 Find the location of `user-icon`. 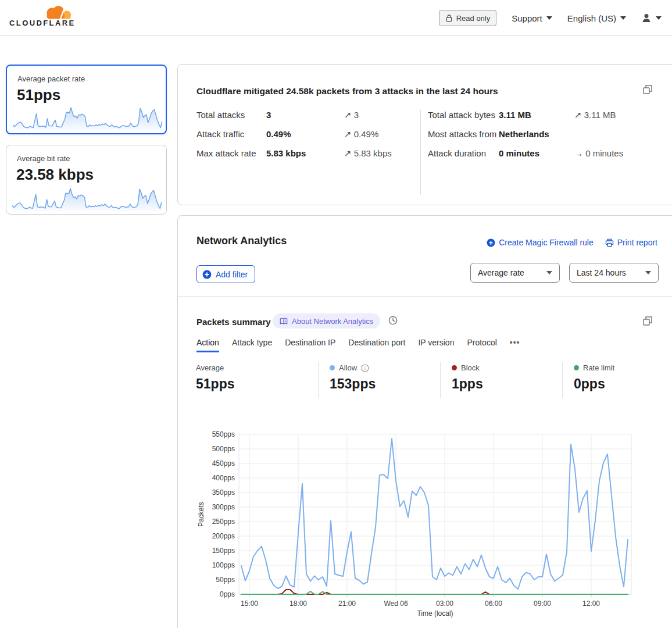

user-icon is located at coordinates (646, 18).